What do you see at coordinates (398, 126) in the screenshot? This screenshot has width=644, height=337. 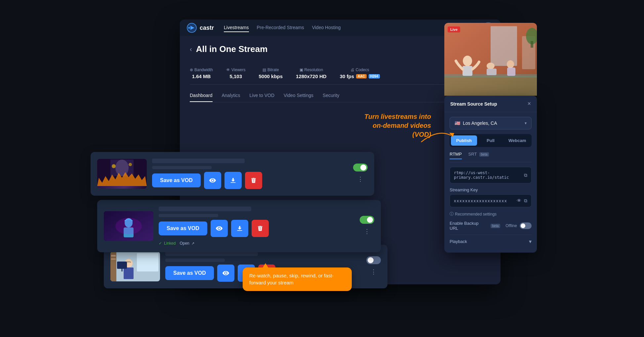 I see `vod-annotation: Turn livestreams intoon-demand videos(VO…` at bounding box center [398, 126].